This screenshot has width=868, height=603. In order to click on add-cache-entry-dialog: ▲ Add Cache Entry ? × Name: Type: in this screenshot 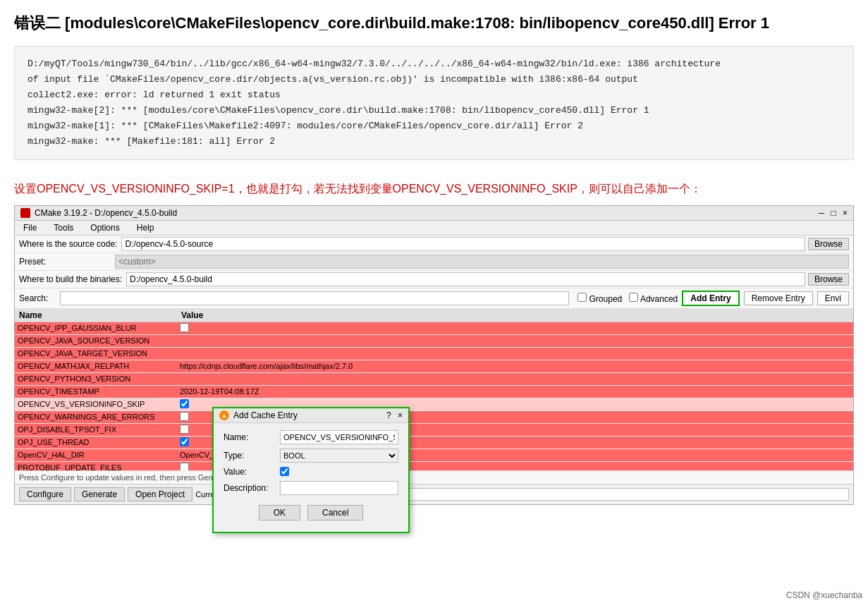, I will do `click(311, 470)`.